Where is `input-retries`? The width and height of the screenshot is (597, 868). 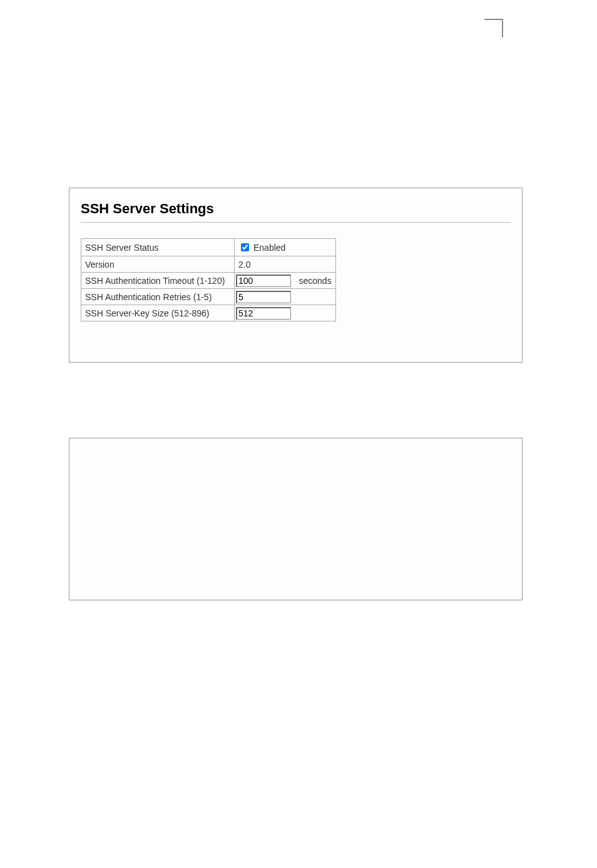 input-retries is located at coordinates (263, 297).